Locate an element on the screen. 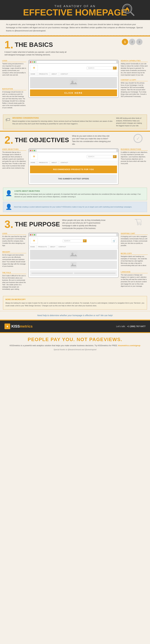  section1-left: LOGO Tasteful sizing and placement is ve… is located at coordinates (14, 86).